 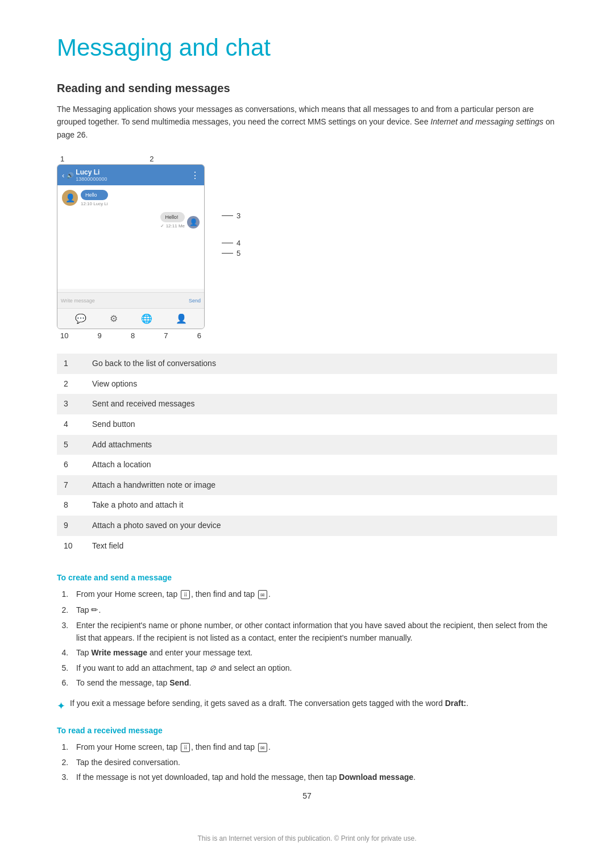 I want to click on label-num-3-right: 3, so click(x=239, y=216).